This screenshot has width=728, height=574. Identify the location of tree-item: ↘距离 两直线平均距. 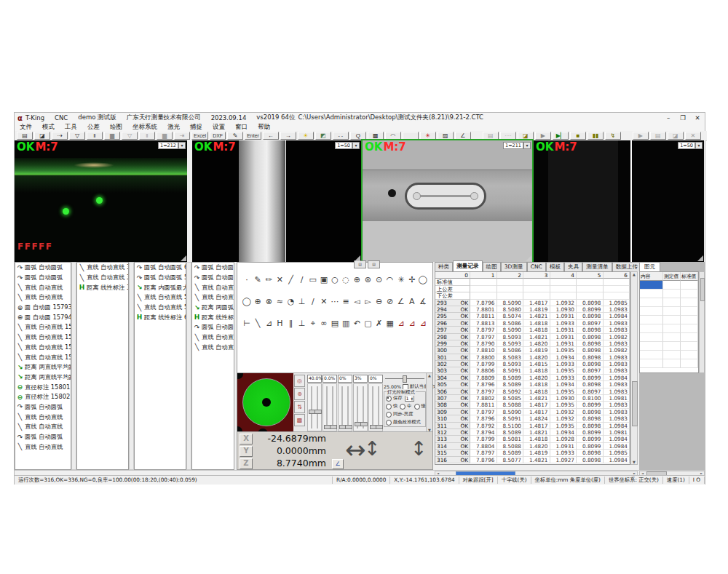
(43, 367).